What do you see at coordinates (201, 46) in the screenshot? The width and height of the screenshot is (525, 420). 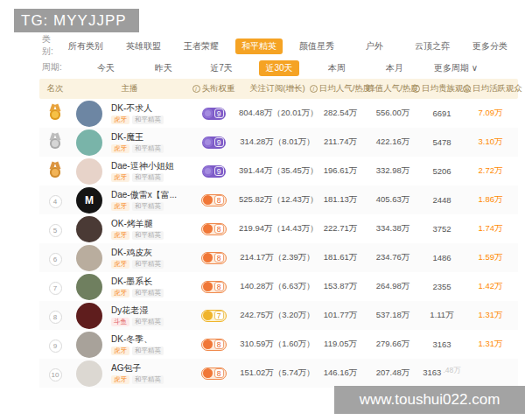 I see `filter-option: 王者荣耀` at bounding box center [201, 46].